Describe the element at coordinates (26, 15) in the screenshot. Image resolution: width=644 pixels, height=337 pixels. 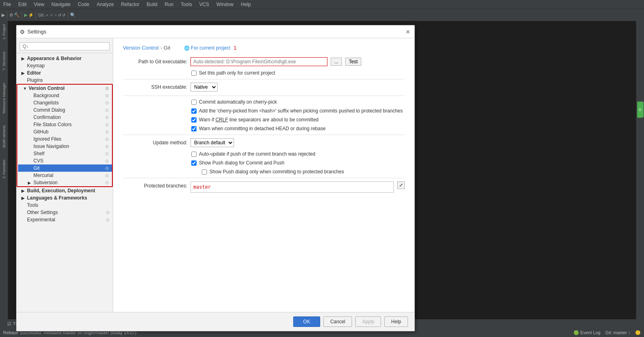
I see `run-icon: ▶` at that location.